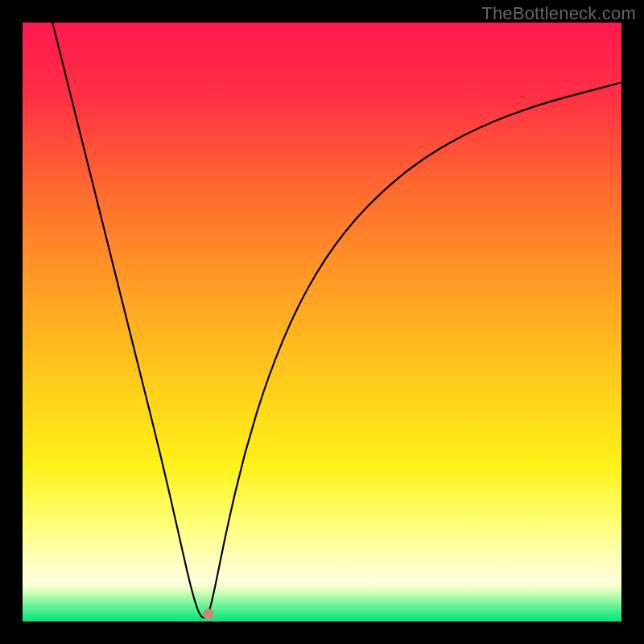 This screenshot has width=644, height=644. Describe the element at coordinates (559, 14) in the screenshot. I see `watermark-text: TheBottleneck.com` at that location.